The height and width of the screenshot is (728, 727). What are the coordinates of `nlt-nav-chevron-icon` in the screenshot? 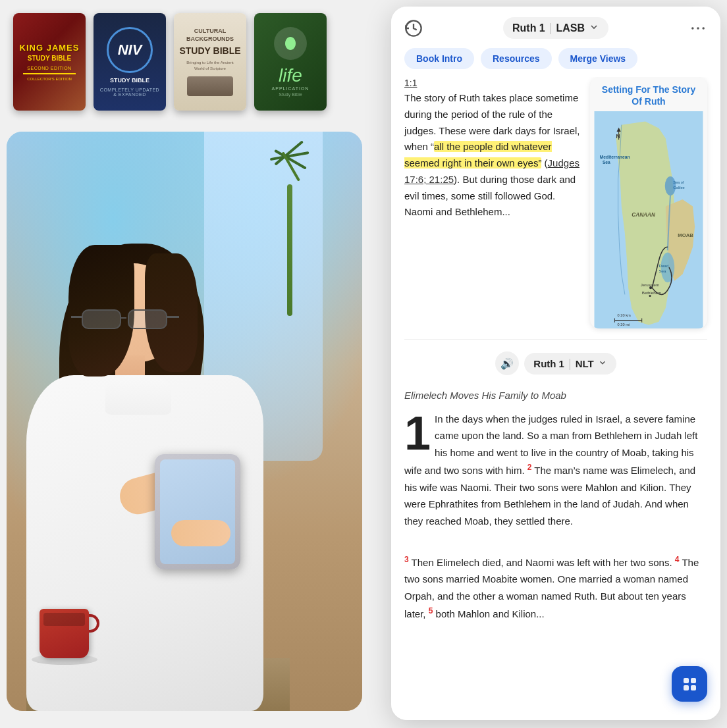 It's located at (603, 363).